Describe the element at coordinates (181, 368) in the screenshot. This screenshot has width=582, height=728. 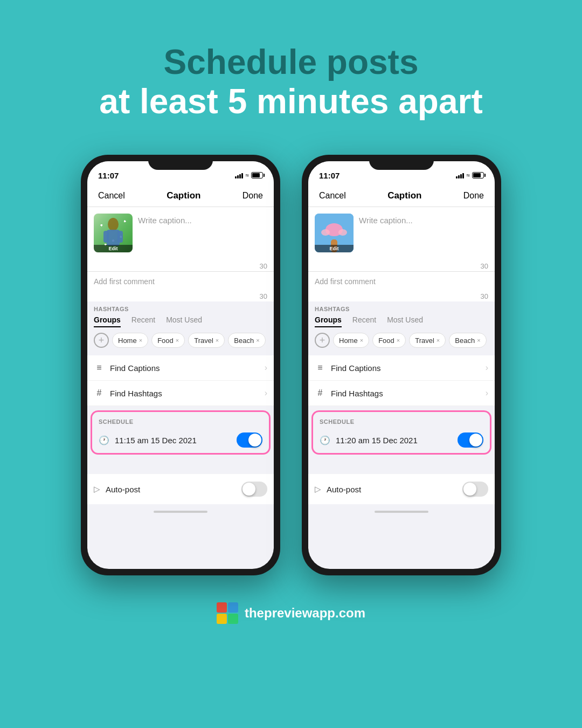
I see `find-captions-left: ≡ Find Captions ›` at that location.